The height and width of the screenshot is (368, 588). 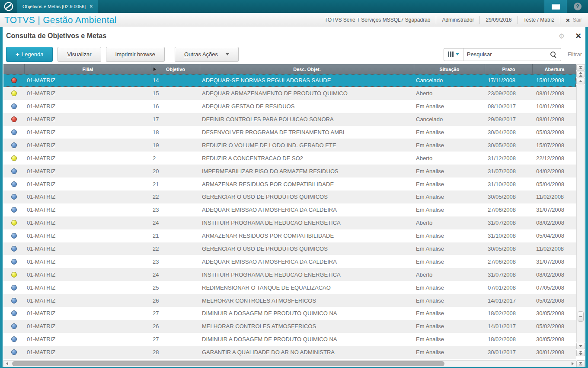 I want to click on logout-button: × Sair, so click(x=574, y=20).